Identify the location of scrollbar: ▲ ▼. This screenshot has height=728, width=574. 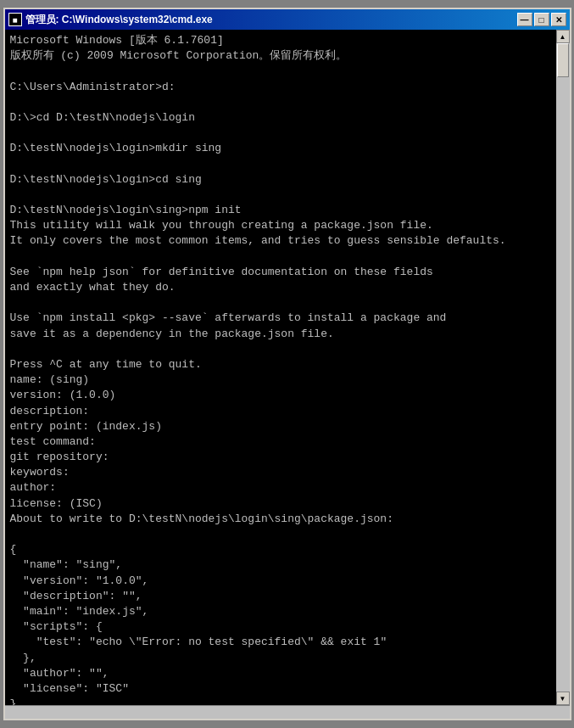
(563, 367).